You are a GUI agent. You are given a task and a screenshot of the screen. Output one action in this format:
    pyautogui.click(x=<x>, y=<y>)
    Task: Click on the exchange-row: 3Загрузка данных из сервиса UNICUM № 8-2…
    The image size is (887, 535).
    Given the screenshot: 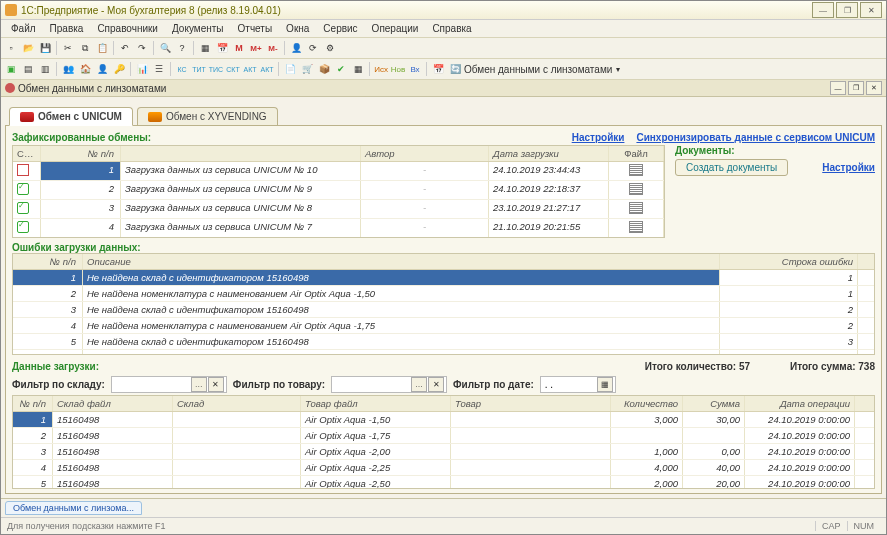 What is the action you would take?
    pyautogui.click(x=338, y=210)
    